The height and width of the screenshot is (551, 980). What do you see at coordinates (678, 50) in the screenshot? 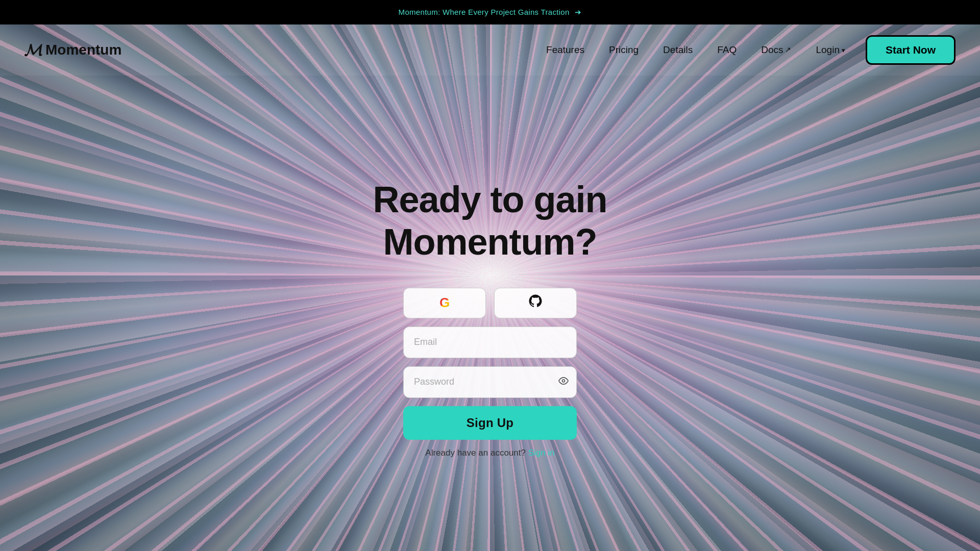
I see `nav-details: Details` at bounding box center [678, 50].